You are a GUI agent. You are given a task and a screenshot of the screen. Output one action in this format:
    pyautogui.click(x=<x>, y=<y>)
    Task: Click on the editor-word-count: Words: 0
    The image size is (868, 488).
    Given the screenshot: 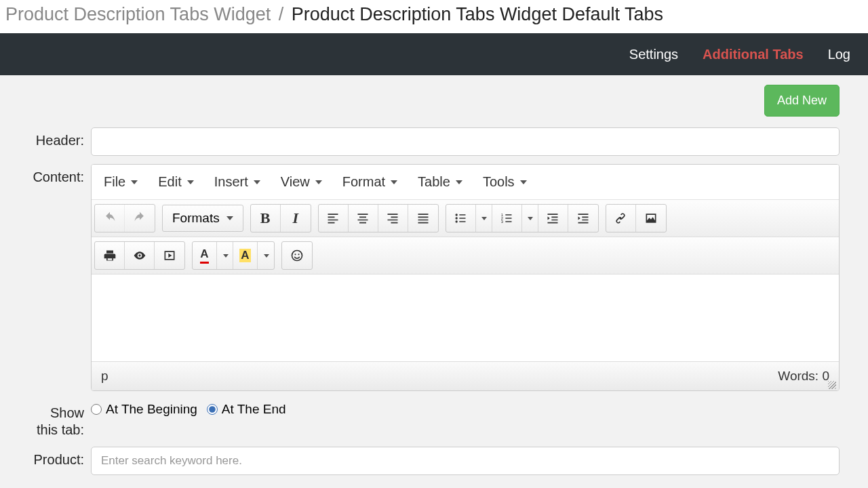 What is the action you would take?
    pyautogui.click(x=804, y=376)
    